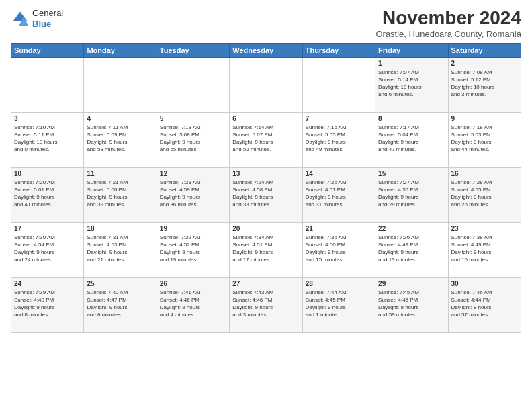  What do you see at coordinates (266, 118) in the screenshot?
I see `day-number: 6` at bounding box center [266, 118].